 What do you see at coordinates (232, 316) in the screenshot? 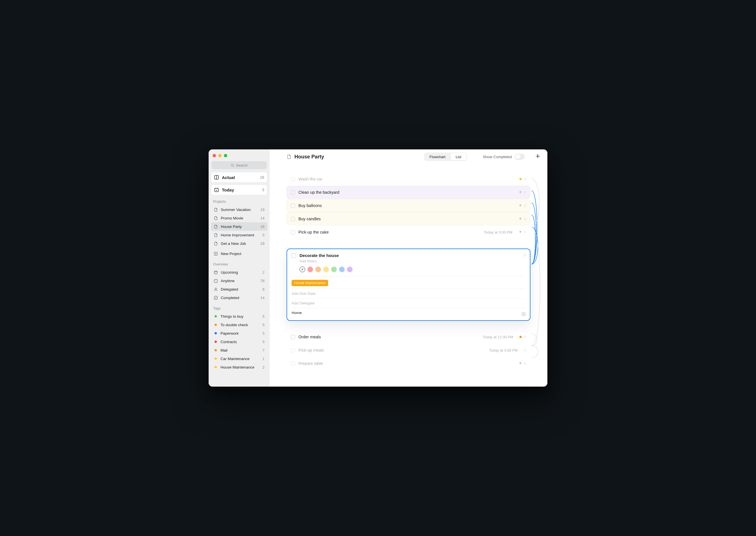
I see `tag-label: Things to buy` at bounding box center [232, 316].